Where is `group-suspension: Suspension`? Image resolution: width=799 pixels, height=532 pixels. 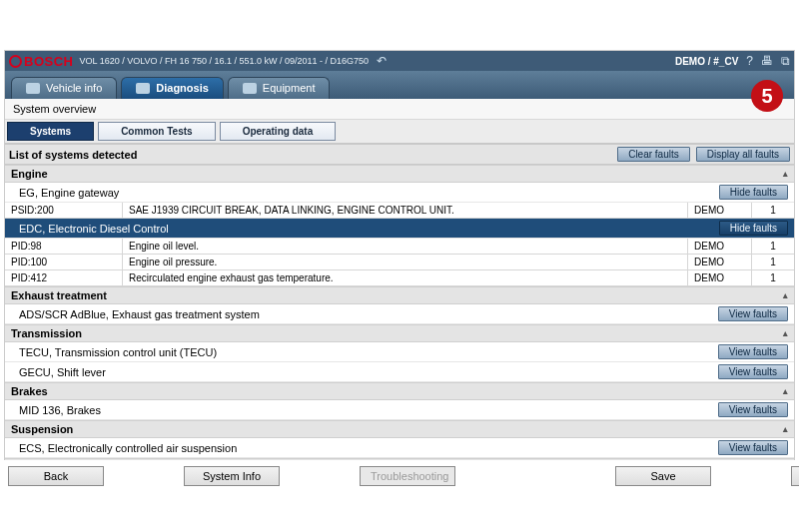
group-suspension: Suspension is located at coordinates (400, 429).